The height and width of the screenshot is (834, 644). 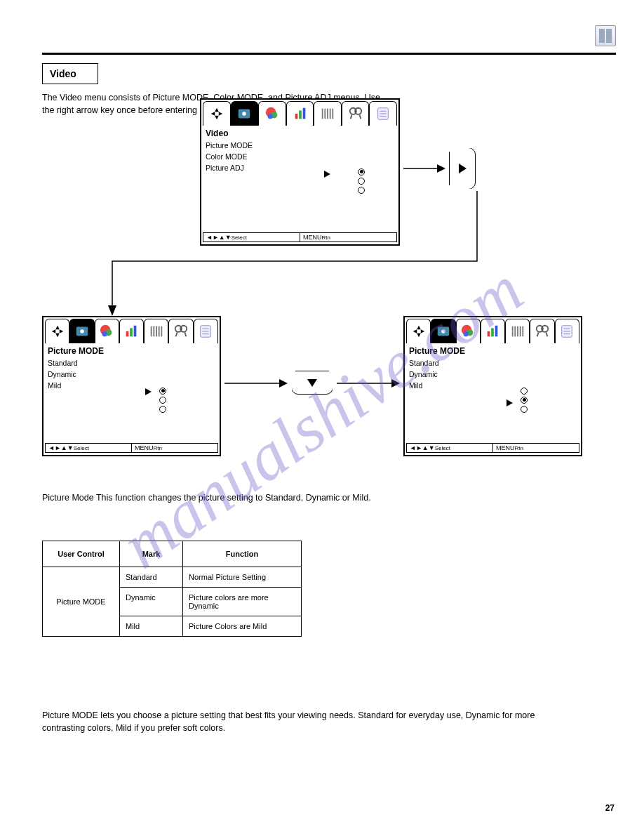 What do you see at coordinates (70, 74) in the screenshot?
I see `section-title-box: Video` at bounding box center [70, 74].